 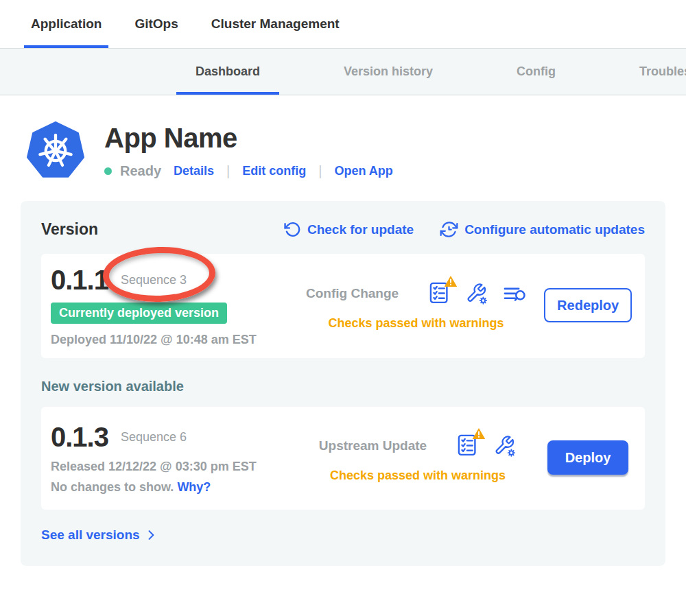 What do you see at coordinates (536, 71) in the screenshot?
I see `tab-config: Config` at bounding box center [536, 71].